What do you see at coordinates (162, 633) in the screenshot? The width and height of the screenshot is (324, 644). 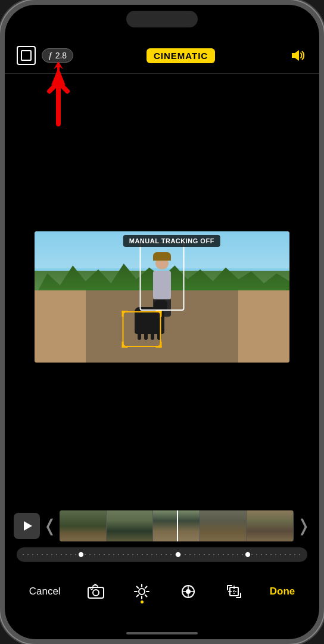 I see `home-indicator` at bounding box center [162, 633].